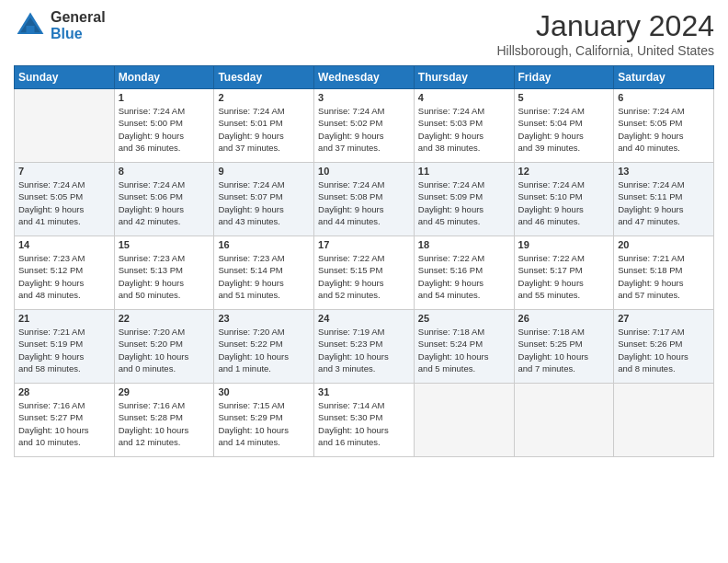 The image size is (728, 563). Describe the element at coordinates (164, 126) in the screenshot. I see `table-row: 1Sunrise: 7:24 AMSunset: 5:00 PMDaylight…` at that location.